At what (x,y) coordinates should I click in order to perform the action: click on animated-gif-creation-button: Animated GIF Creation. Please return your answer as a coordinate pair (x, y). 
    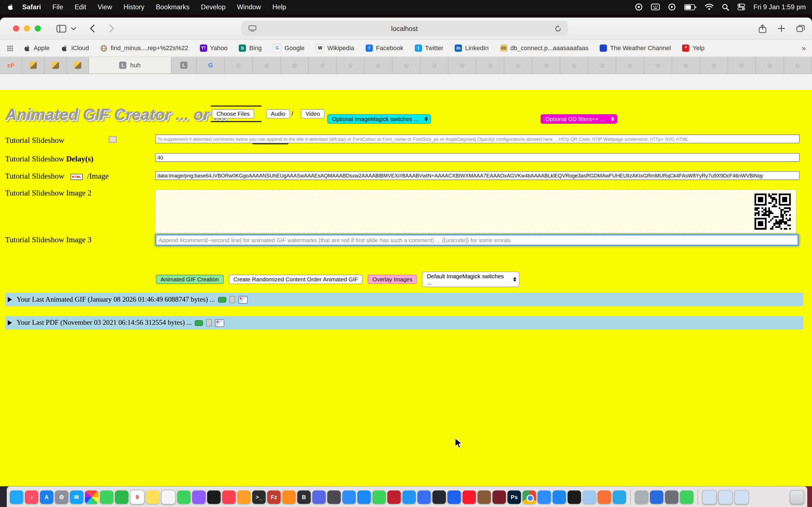
    Looking at the image, I should click on (190, 279).